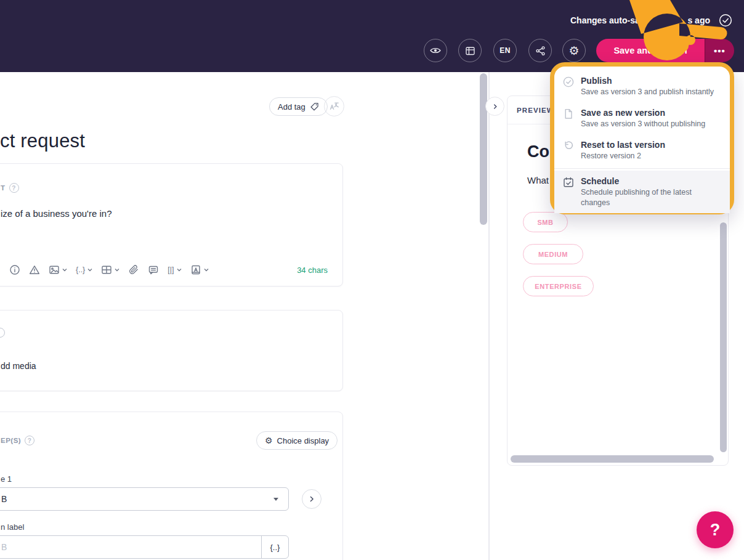 The image size is (744, 560). What do you see at coordinates (540, 51) in the screenshot?
I see `share-button` at bounding box center [540, 51].